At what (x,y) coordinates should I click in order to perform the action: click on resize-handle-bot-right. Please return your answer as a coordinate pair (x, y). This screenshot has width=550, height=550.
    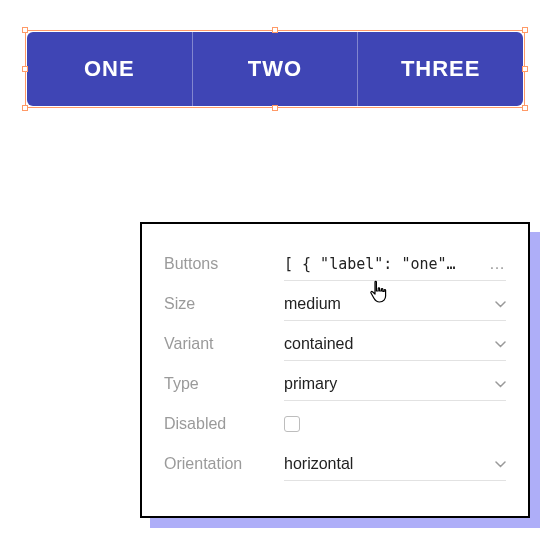
    Looking at the image, I should click on (525, 108).